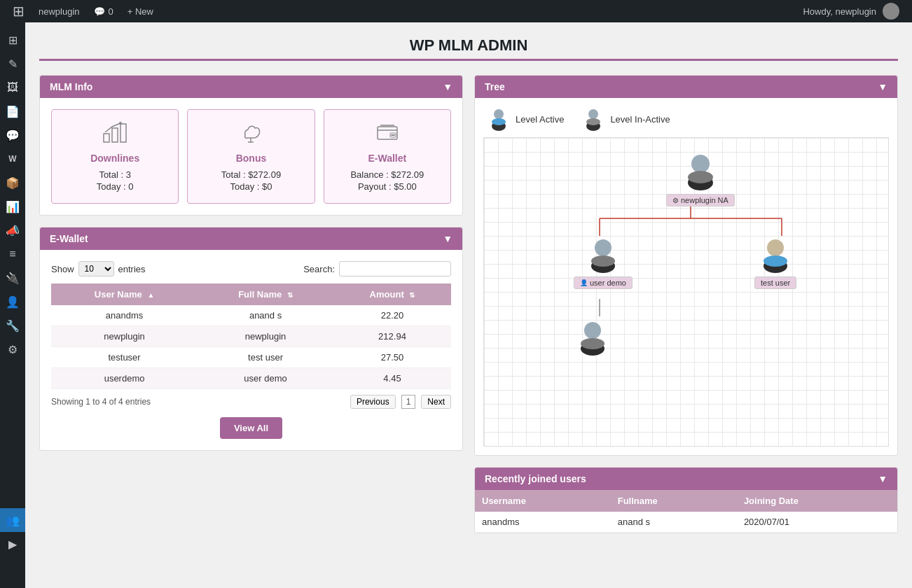 The image size is (912, 588). What do you see at coordinates (593, 337) in the screenshot?
I see `tree-node-child` at bounding box center [593, 337].